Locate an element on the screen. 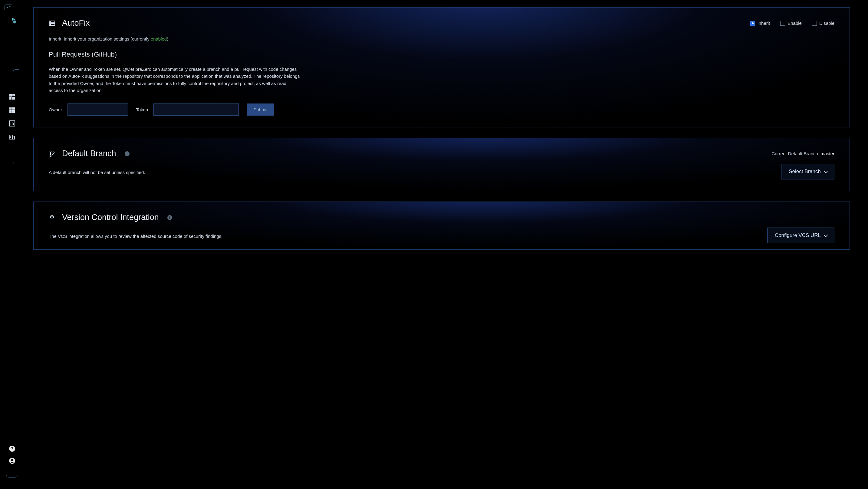 Image resolution: width=868 pixels, height=489 pixels. default-branch-title: Default Branch is located at coordinates (89, 154).